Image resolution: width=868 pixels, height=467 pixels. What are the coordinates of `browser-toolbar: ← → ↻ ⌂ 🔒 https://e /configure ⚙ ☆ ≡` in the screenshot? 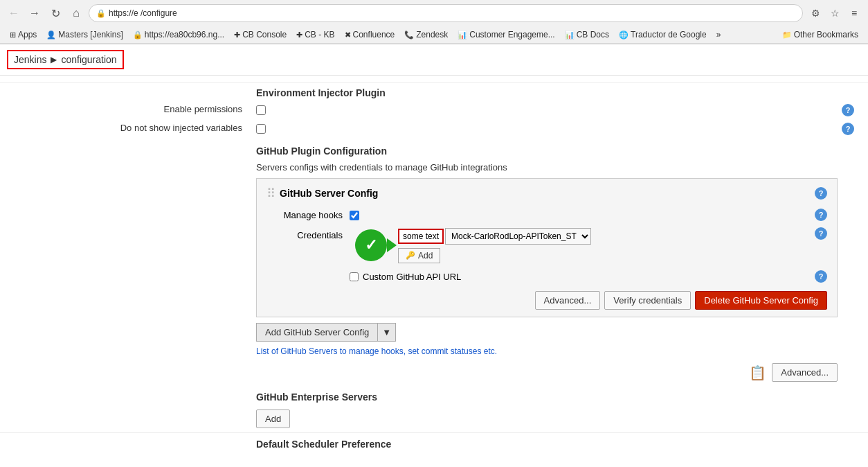 It's located at (434, 13).